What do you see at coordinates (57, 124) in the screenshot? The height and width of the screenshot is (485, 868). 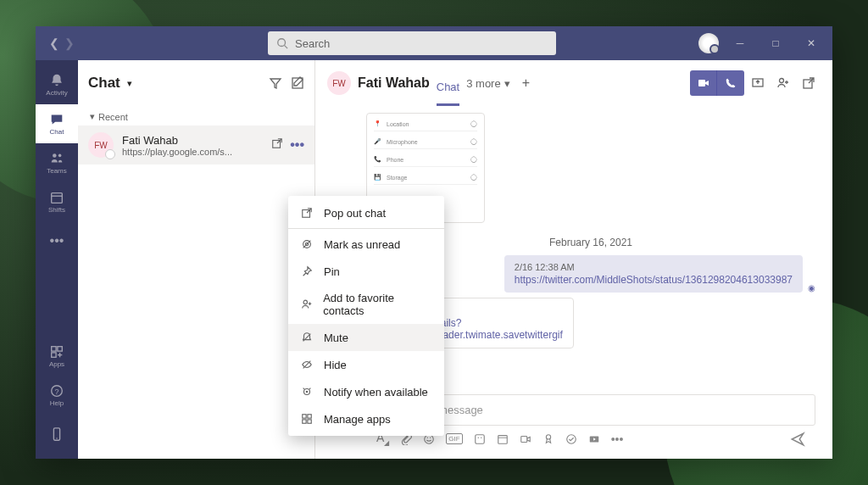 I see `rail-chat: Chat` at bounding box center [57, 124].